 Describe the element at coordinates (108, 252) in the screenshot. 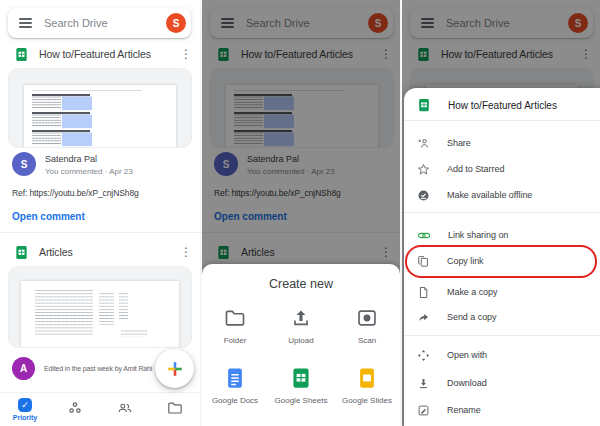

I see `file-title: Articles` at that location.